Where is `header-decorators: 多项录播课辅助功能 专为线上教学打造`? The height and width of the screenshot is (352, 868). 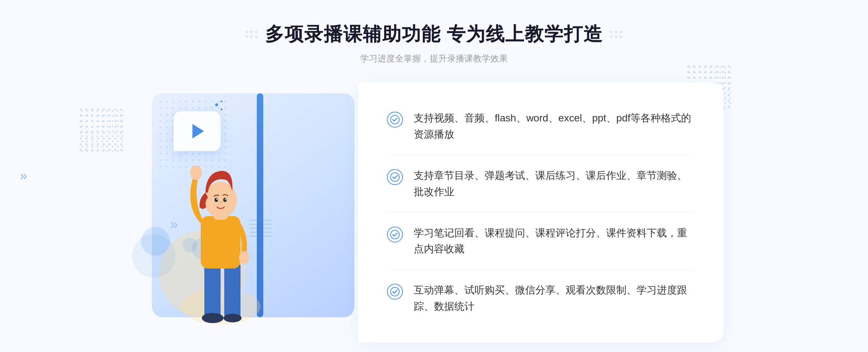 header-decorators: 多项录播课辅助功能 专为线上教学打造 is located at coordinates (434, 34).